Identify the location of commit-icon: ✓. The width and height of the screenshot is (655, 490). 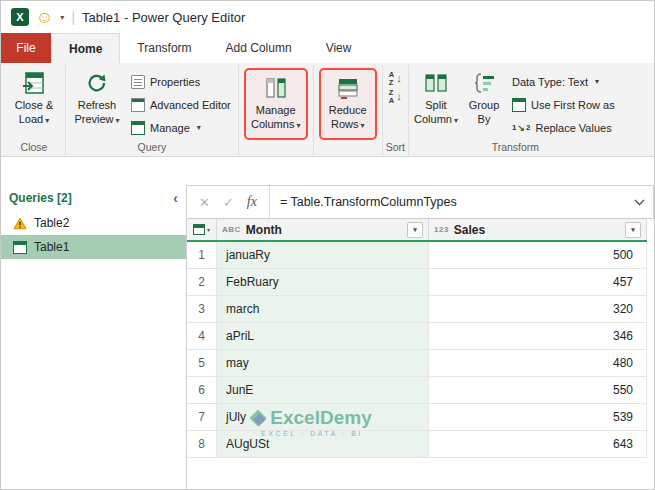
(228, 202).